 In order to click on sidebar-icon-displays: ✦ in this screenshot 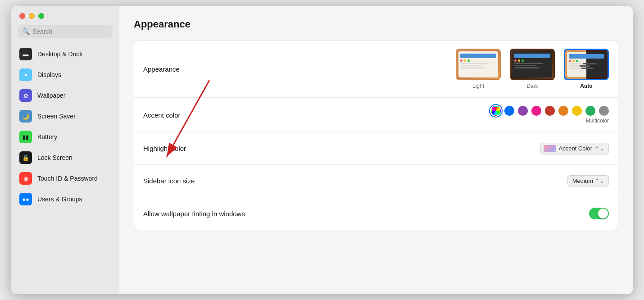, I will do `click(26, 75)`.